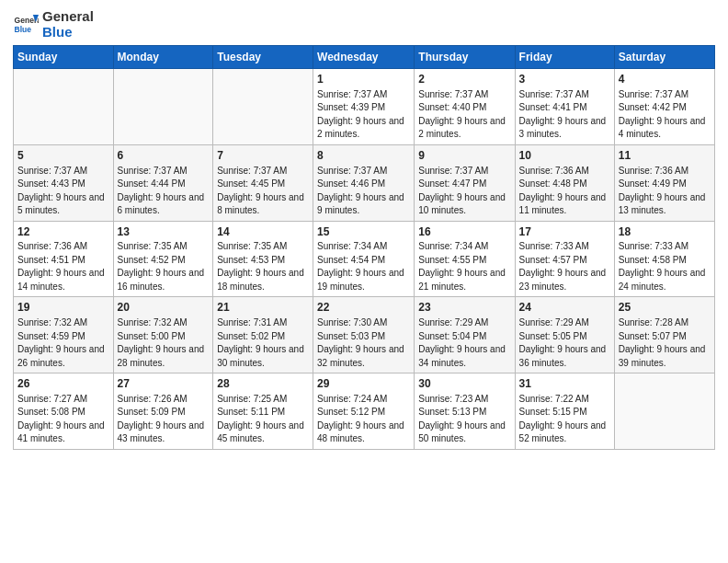 The height and width of the screenshot is (563, 728). What do you see at coordinates (664, 259) in the screenshot?
I see `day-cell: 18Sunrise: 7:33 AMSunset: 4:58 PMDayligh…` at bounding box center [664, 259].